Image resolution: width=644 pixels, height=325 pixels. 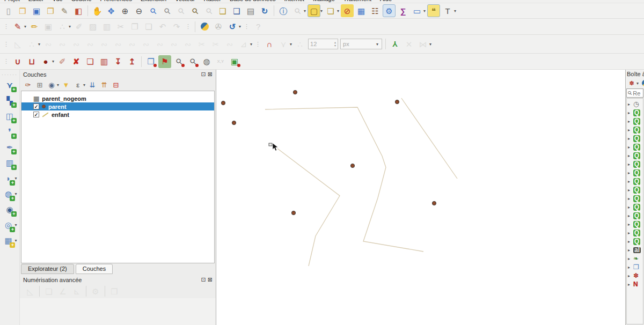 I want to click on delete-x-tool: ✘, so click(x=76, y=62).